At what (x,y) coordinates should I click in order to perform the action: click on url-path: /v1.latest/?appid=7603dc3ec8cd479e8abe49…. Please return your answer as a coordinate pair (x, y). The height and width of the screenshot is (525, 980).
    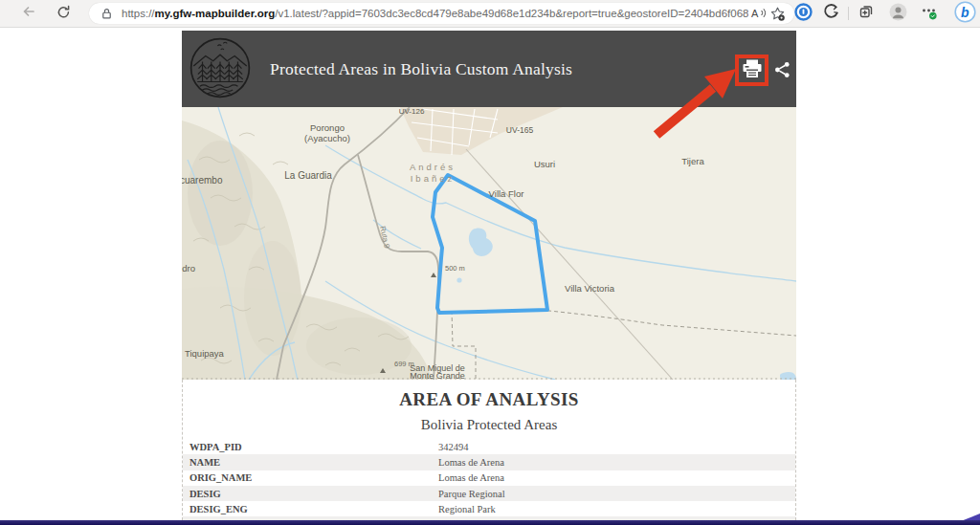
    Looking at the image, I should click on (511, 13).